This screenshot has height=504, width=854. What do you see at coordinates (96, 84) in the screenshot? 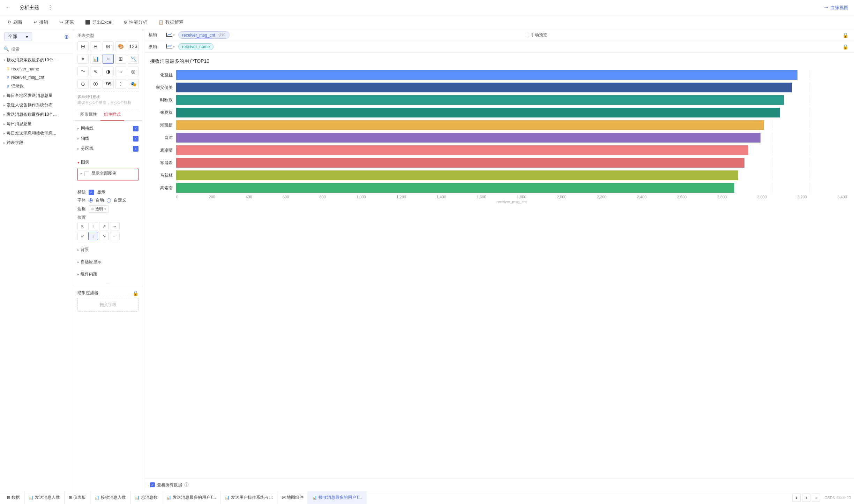
I see `chart-bubble-btn: ⦿` at bounding box center [96, 84].